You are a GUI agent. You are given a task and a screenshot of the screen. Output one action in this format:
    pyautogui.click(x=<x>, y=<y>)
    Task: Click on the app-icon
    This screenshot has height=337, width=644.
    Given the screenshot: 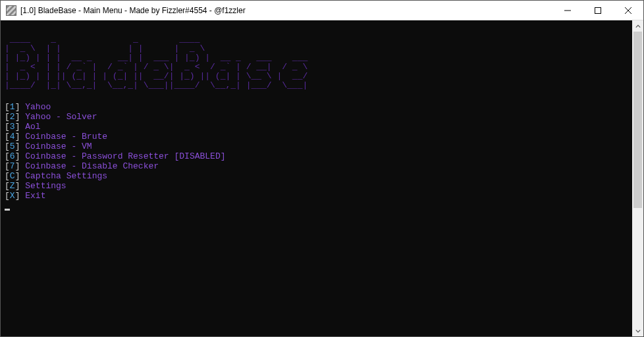 What is the action you would take?
    pyautogui.click(x=11, y=11)
    